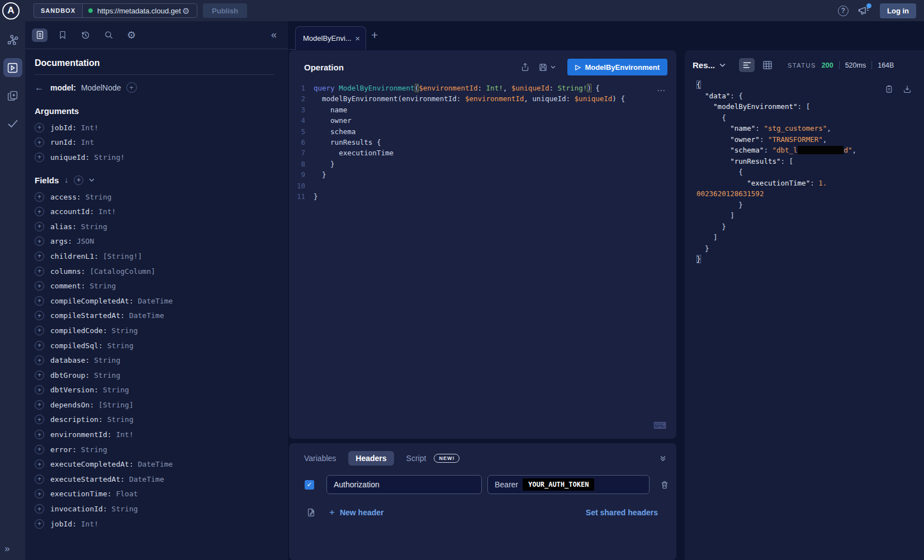  I want to click on field-type: Float, so click(126, 494).